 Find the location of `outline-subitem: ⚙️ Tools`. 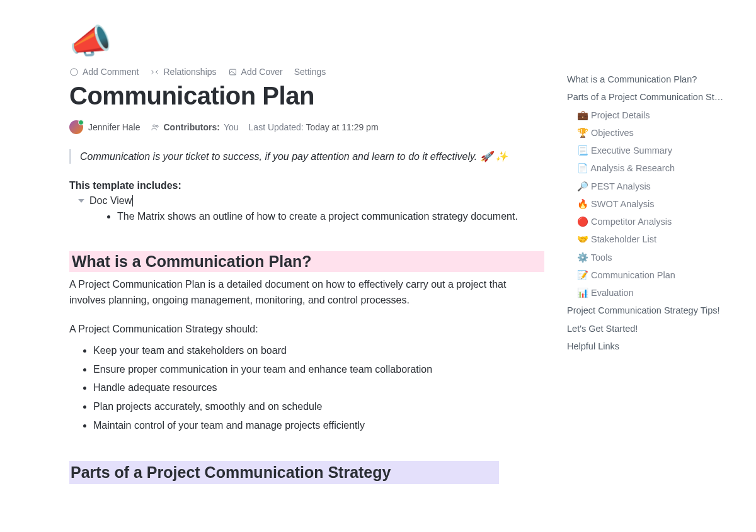

outline-subitem: ⚙️ Tools is located at coordinates (655, 258).